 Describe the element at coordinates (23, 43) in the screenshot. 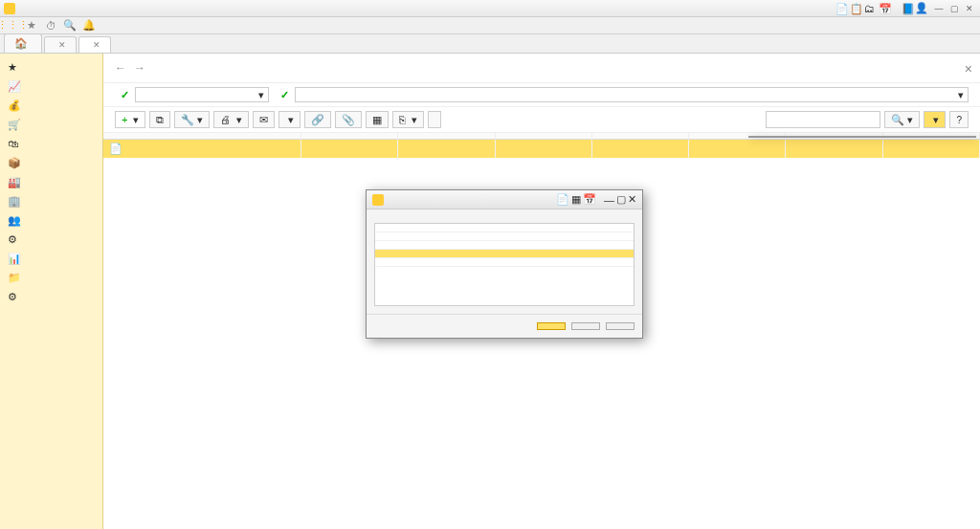

I see `tab-home: 🏠` at that location.